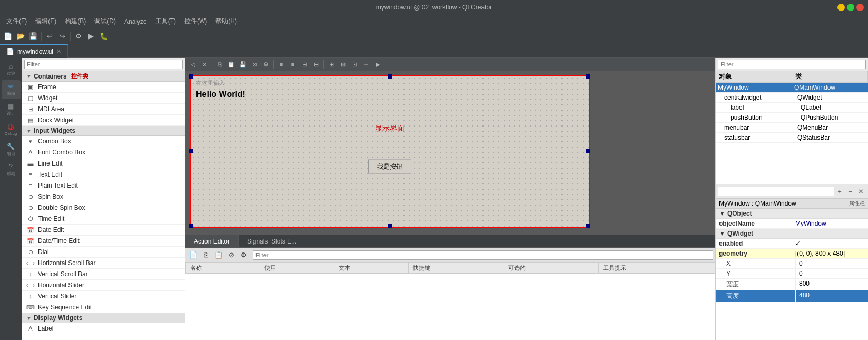 The image size is (868, 340). I want to click on handle-mr, so click(588, 151).